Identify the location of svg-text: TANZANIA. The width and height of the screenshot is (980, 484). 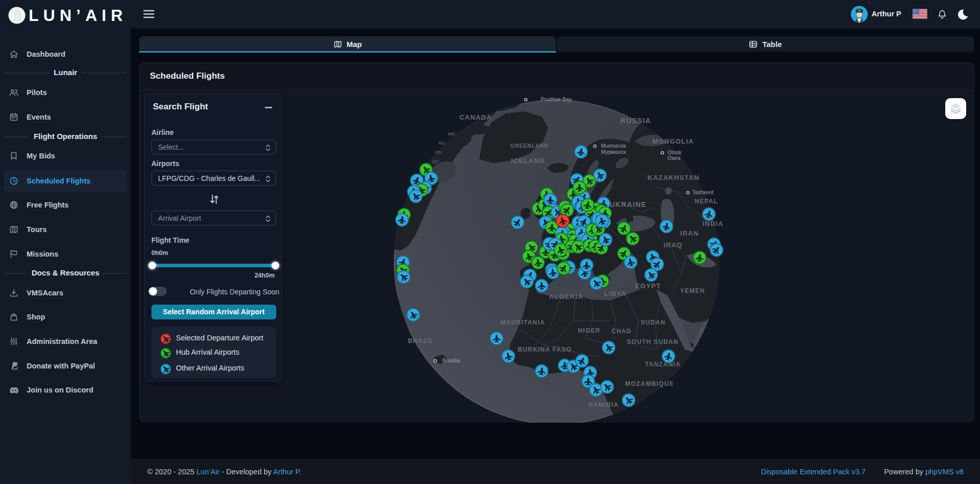
(663, 364).